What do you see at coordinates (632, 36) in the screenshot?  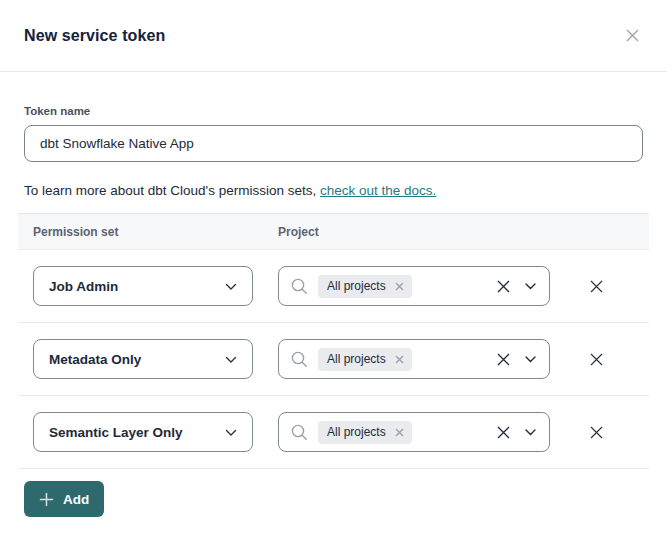 I see `close-button` at bounding box center [632, 36].